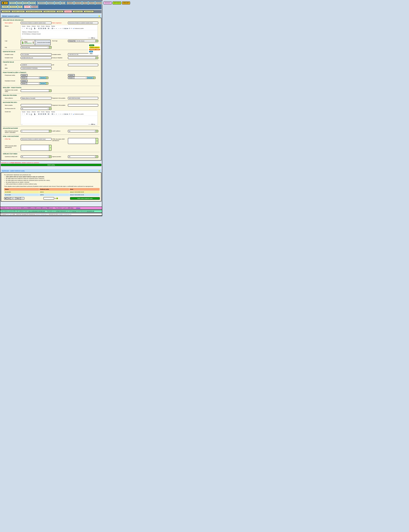 The image size is (409, 532). What do you see at coordinates (108, 3) in the screenshot?
I see `navigace-button: NAVIGACE` at bounding box center [108, 3].